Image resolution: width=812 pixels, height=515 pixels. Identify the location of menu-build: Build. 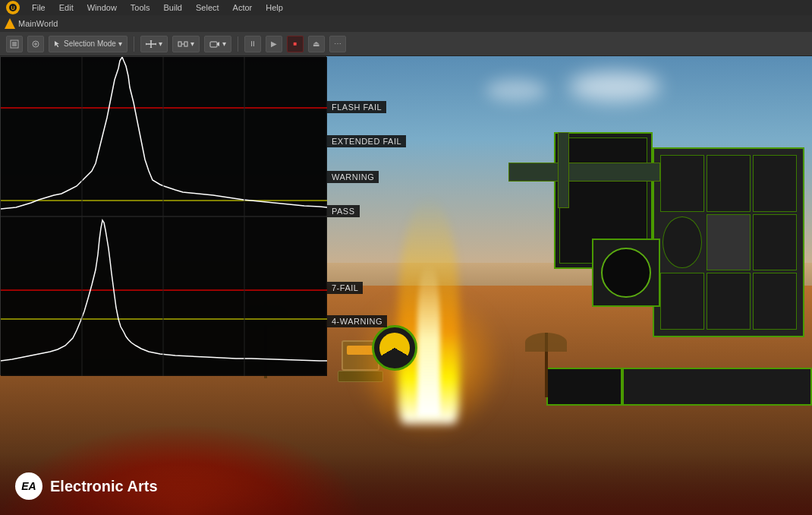
(173, 8).